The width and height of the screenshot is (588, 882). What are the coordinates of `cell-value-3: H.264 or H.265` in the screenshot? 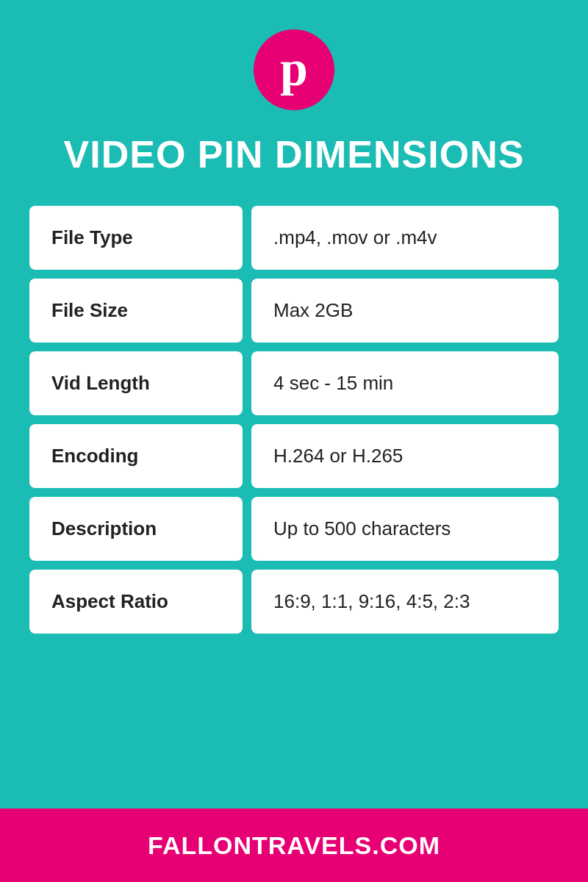 It's located at (405, 456).